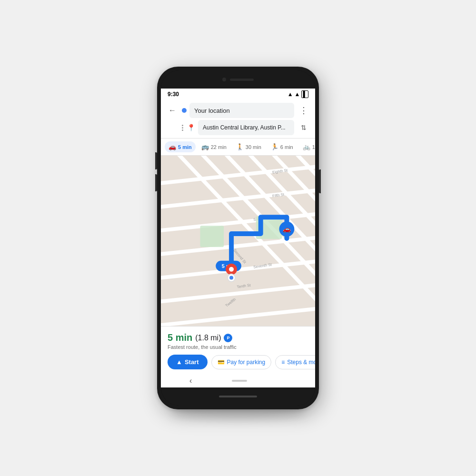 The width and height of the screenshot is (476, 476). What do you see at coordinates (238, 147) in the screenshot?
I see `transport-tabs: 🚗 5 min 🚌 22 min 🚶 30 min 🏃 6 min` at bounding box center [238, 147].